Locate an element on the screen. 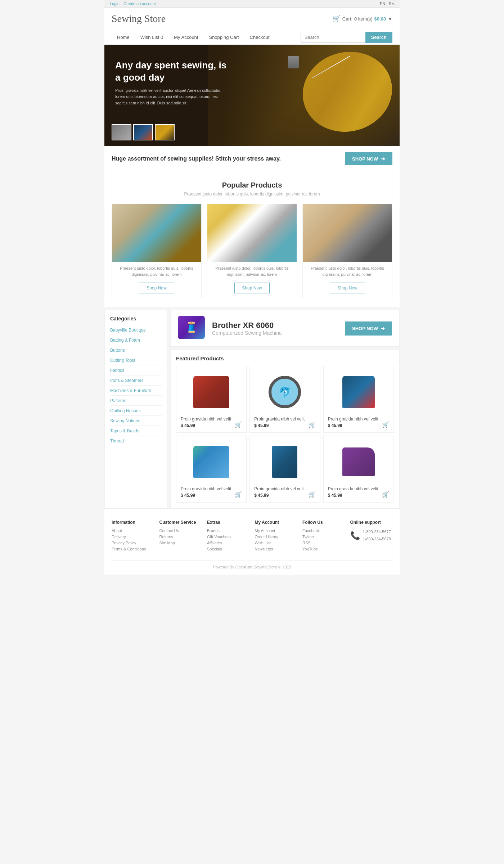  sidebar-item-batting: Batting & Foam is located at coordinates (136, 340).